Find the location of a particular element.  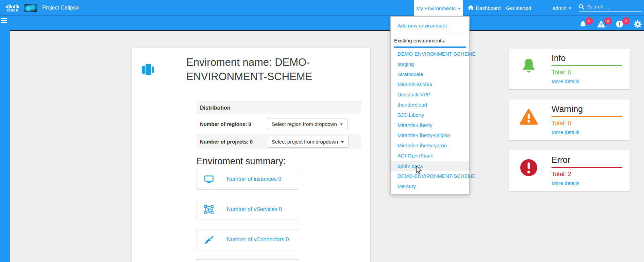

instances-summary-card: Number of instances 0 is located at coordinates (248, 179).